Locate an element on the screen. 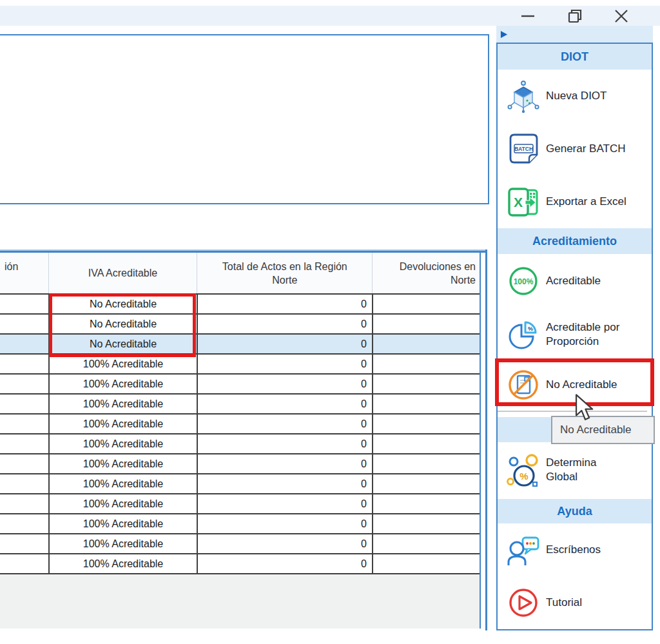 The width and height of the screenshot is (660, 644). sidebar-item-label: Escríbenos is located at coordinates (574, 550).